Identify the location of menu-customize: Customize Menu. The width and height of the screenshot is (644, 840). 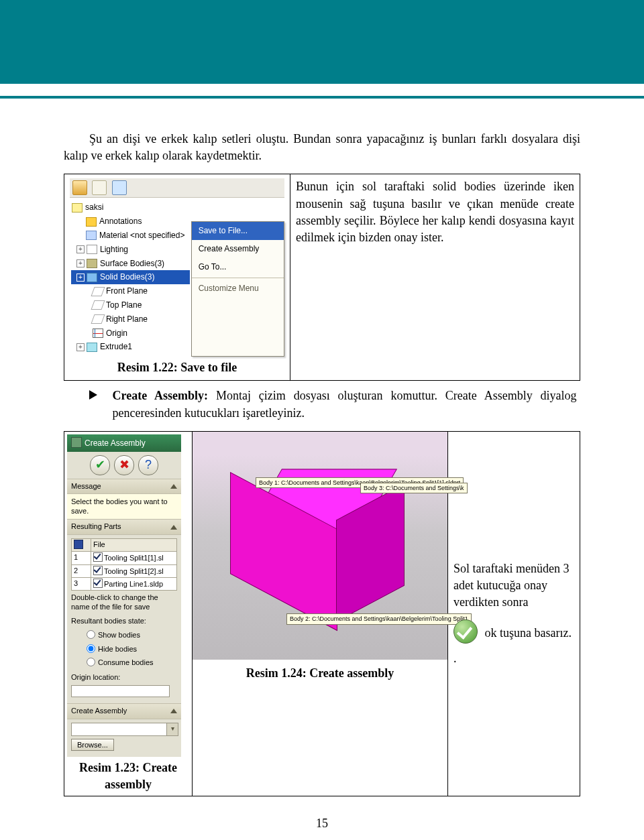
(237, 288).